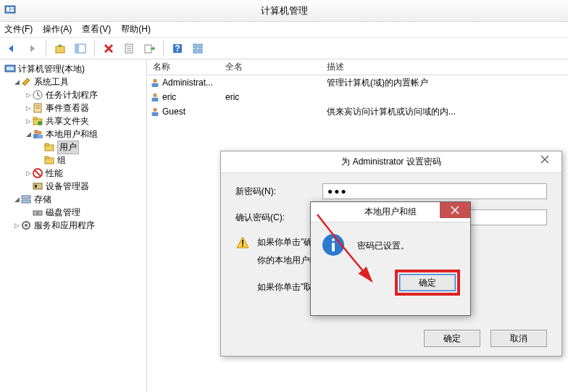 Image resolution: width=568 pixels, height=392 pixels. What do you see at coordinates (149, 49) in the screenshot?
I see `export-button` at bounding box center [149, 49].